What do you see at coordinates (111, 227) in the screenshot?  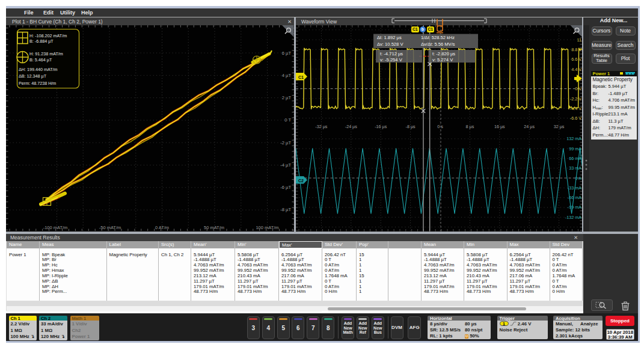 I see `svg-text: -50 mAT/m` at bounding box center [111, 227].